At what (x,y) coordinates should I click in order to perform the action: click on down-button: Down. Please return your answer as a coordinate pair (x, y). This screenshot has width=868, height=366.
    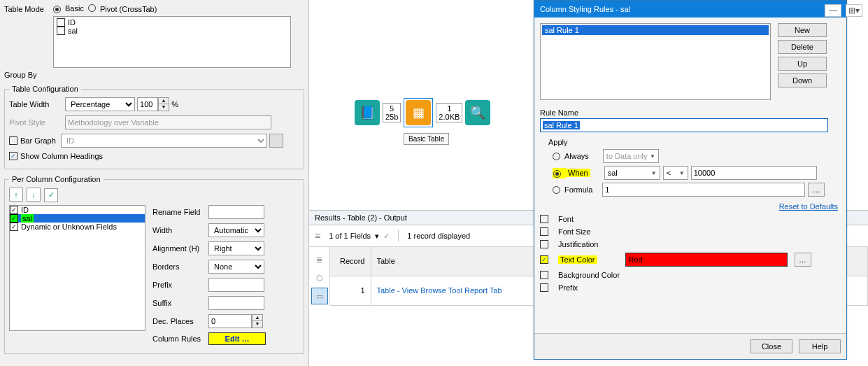
    Looking at the image, I should click on (802, 80).